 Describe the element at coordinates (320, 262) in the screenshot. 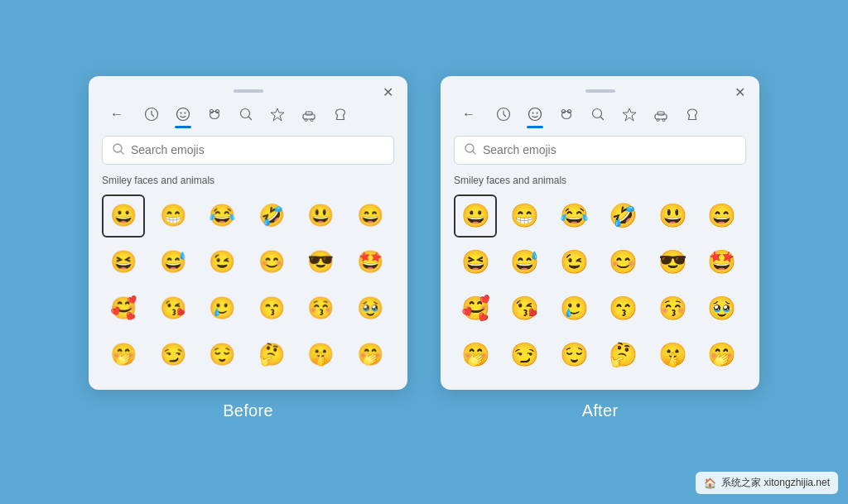

I see `emoji-cell-10-before: 😎` at that location.